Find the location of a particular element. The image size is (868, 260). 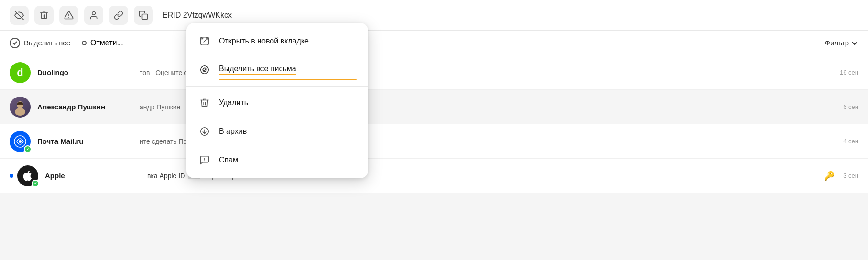

menu-item-archive: В архив is located at coordinates (277, 131).